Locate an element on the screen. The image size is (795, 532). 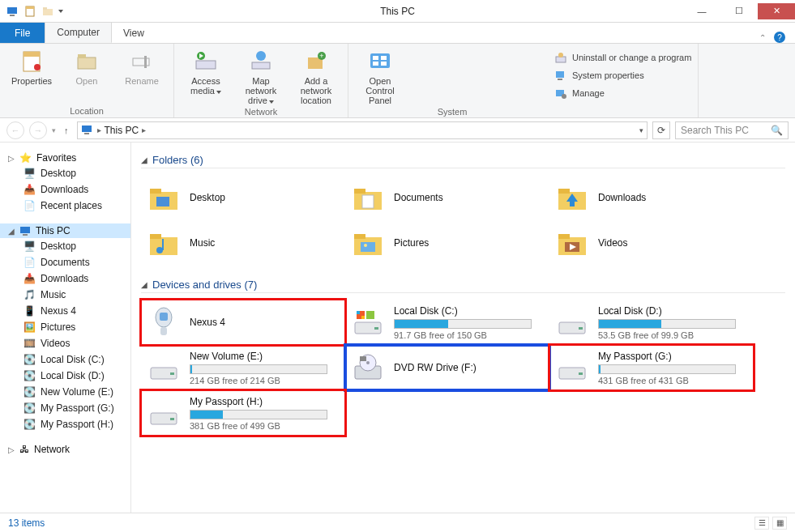
drive-passport-g: My Passport (G:)431 GB free of 431 GB is located at coordinates (652, 368).